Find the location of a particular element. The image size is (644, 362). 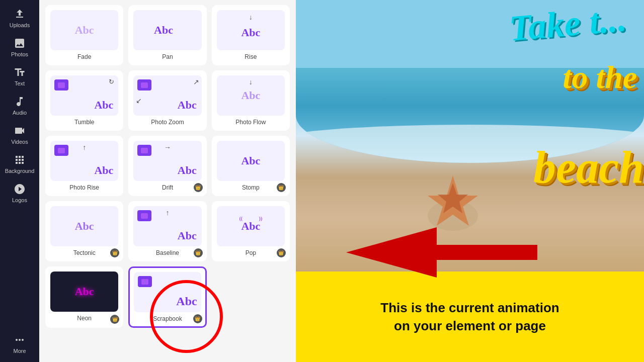

canvas-text-take: Take t... is located at coordinates (568, 24).